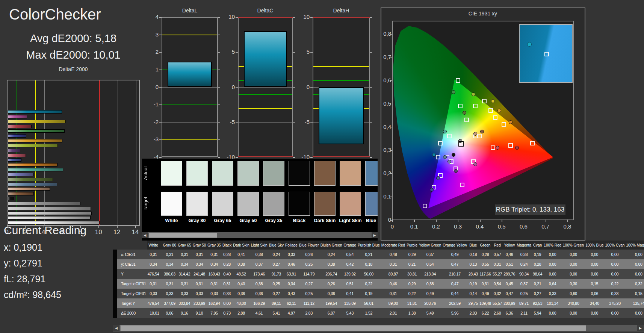  Describe the element at coordinates (170, 313) in the screenshot. I see `table-cell: 9,06` at that location.